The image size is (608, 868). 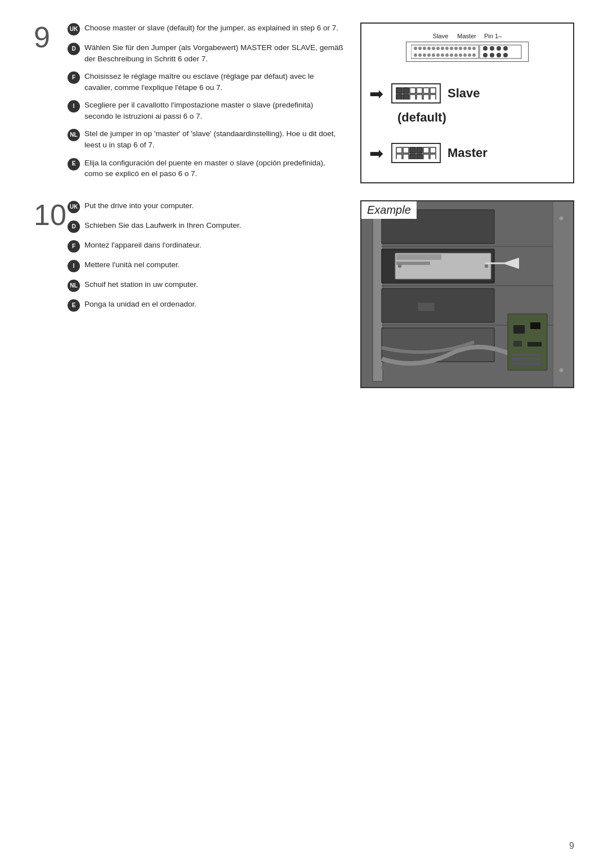 What do you see at coordinates (205, 169) in the screenshot?
I see `lang-block-e-9: E Elija la configuración del puente en m…` at bounding box center [205, 169].